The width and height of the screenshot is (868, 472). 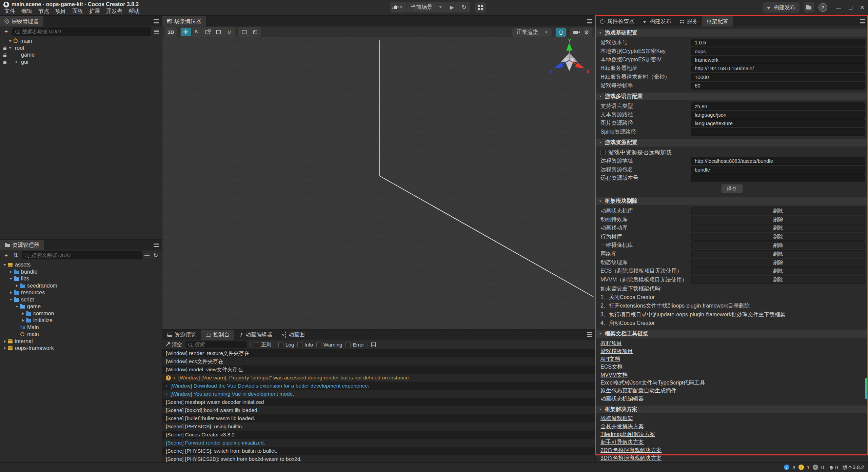 What do you see at coordinates (197, 32) in the screenshot?
I see `rotate-tool-button: ↻` at bounding box center [197, 32].